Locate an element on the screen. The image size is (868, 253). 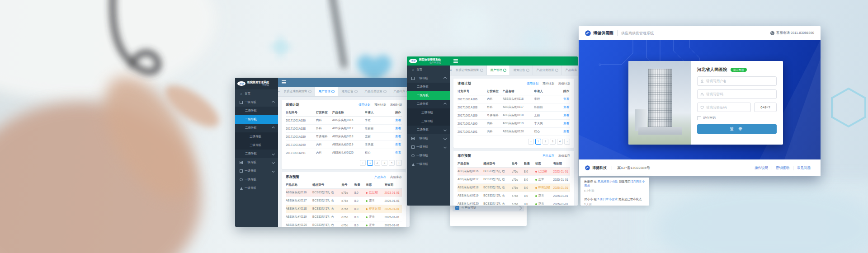
expand-icon is located at coordinates (520, 208).